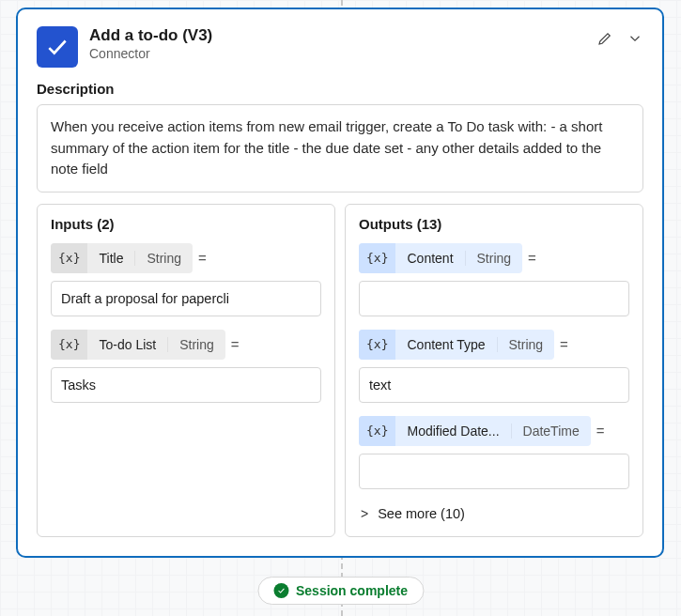 Image resolution: width=681 pixels, height=616 pixels. I want to click on input-value-title, so click(186, 299).